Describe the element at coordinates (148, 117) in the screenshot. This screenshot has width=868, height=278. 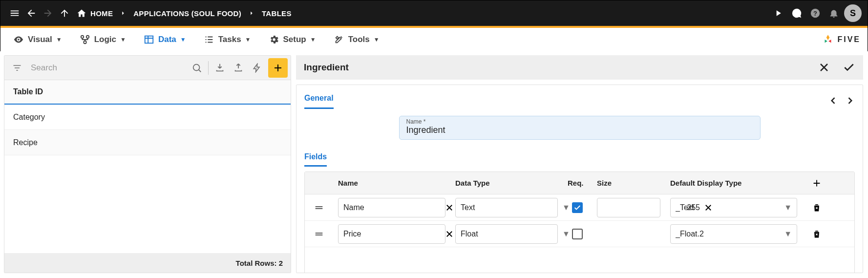
I see `list-item: Category` at that location.